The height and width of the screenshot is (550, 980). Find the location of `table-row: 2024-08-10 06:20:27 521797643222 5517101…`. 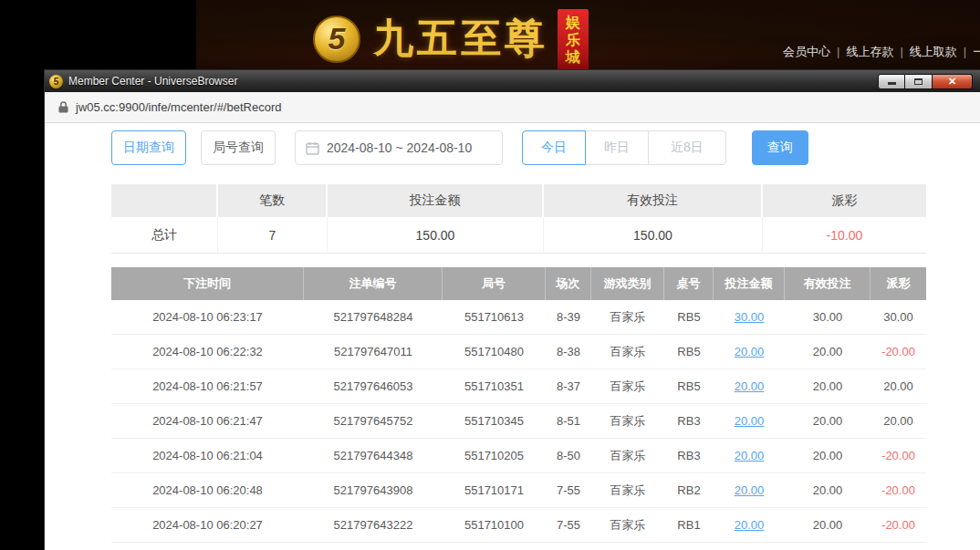

table-row: 2024-08-10 06:20:27 521797643222 5517101… is located at coordinates (518, 525).